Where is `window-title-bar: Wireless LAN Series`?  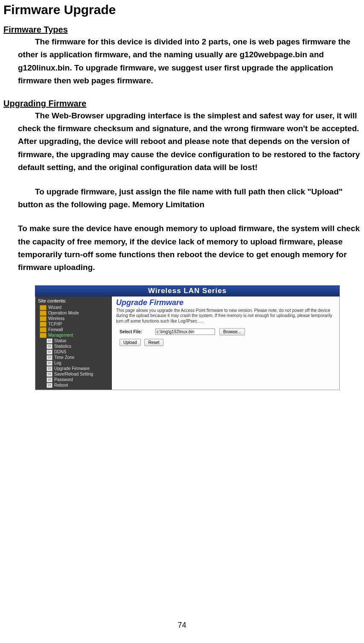
window-title-bar: Wireless LAN Series is located at coordinates (187, 291).